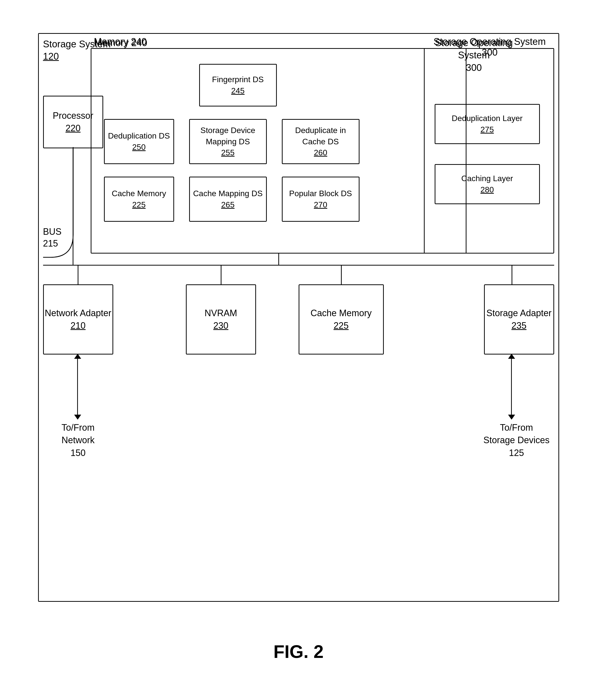  I want to click on nvram-bus-line, so click(221, 275).